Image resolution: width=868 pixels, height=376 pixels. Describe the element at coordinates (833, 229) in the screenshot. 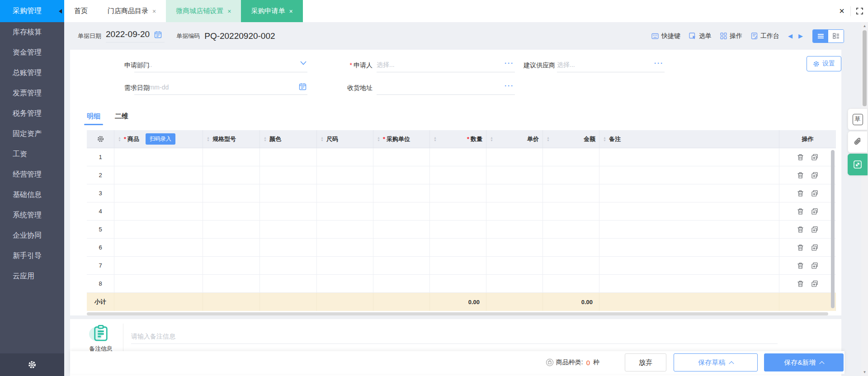

I see `table-vertical-scrollbar` at that location.